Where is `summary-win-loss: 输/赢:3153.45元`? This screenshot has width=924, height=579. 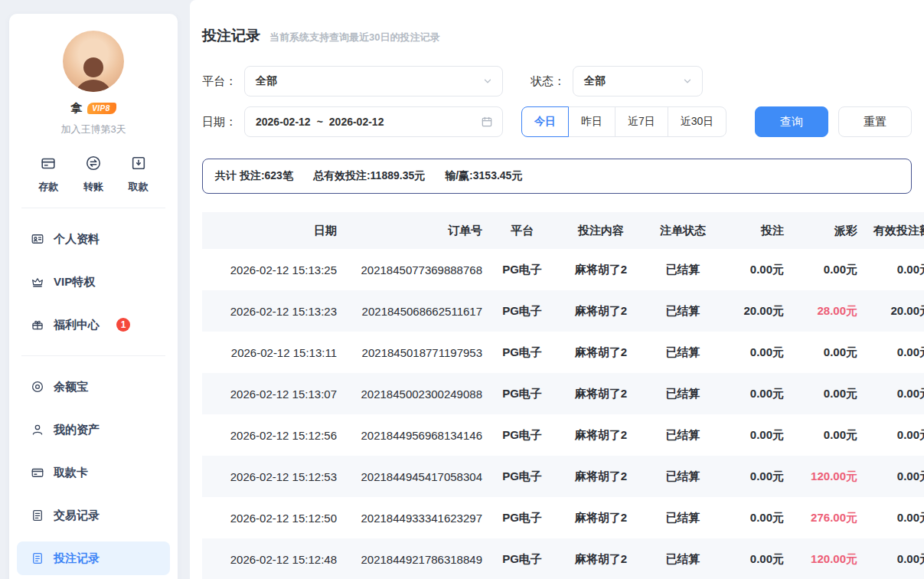 summary-win-loss: 输/赢:3153.45元 is located at coordinates (484, 176).